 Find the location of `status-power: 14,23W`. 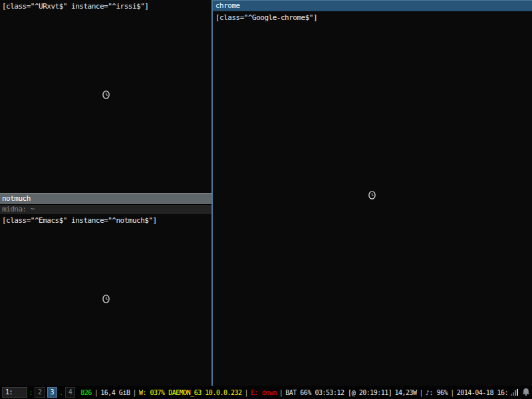

status-power: 14,23W is located at coordinates (406, 392).